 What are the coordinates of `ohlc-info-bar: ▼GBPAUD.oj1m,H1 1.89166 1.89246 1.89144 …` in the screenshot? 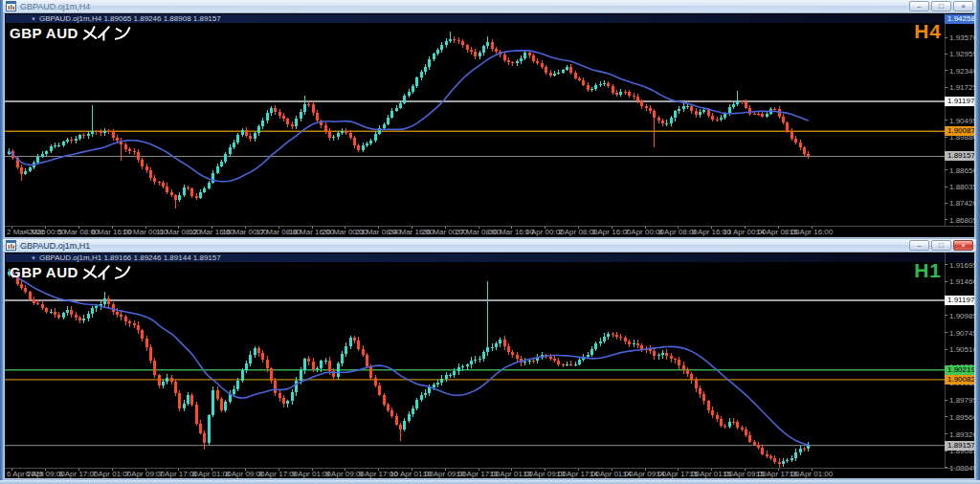 It's located at (490, 258).